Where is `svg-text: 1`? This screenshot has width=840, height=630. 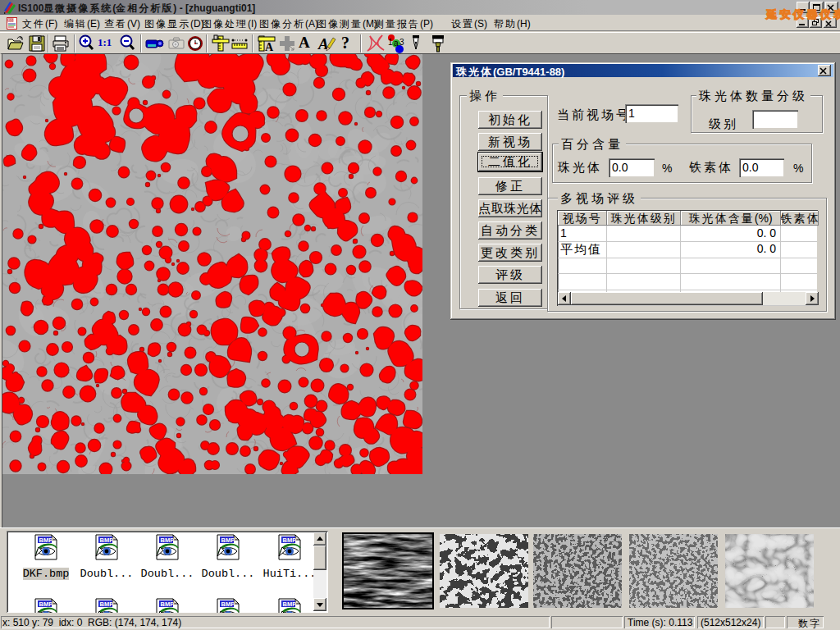
svg-text: 1 is located at coordinates (390, 43).